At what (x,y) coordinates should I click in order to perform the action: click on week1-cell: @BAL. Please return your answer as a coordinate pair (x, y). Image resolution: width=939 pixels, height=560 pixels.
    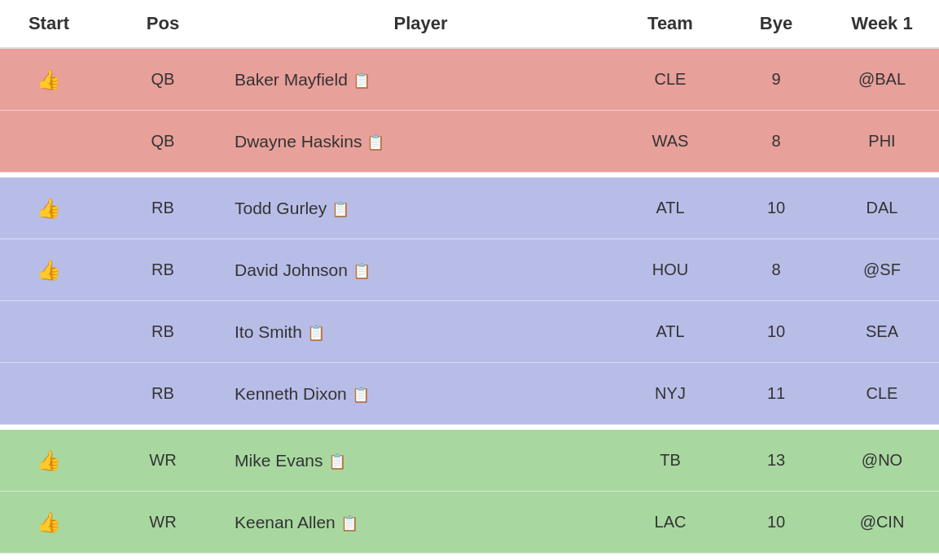
    Looking at the image, I should click on (882, 80).